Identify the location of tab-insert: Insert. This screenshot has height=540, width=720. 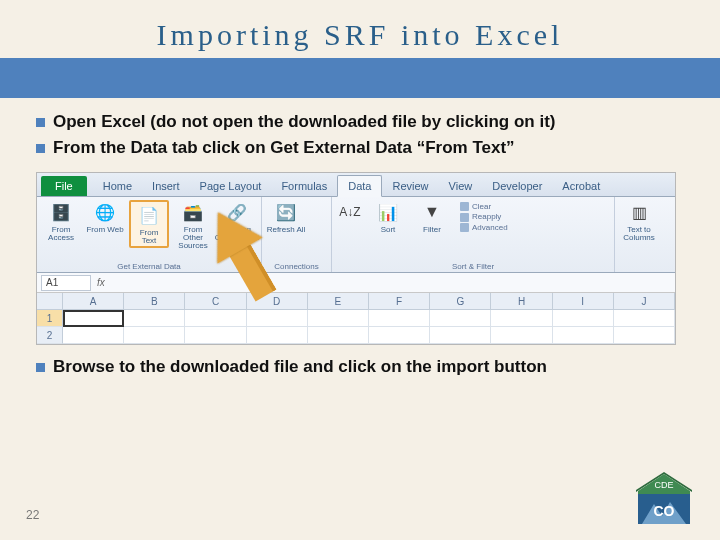
(166, 186).